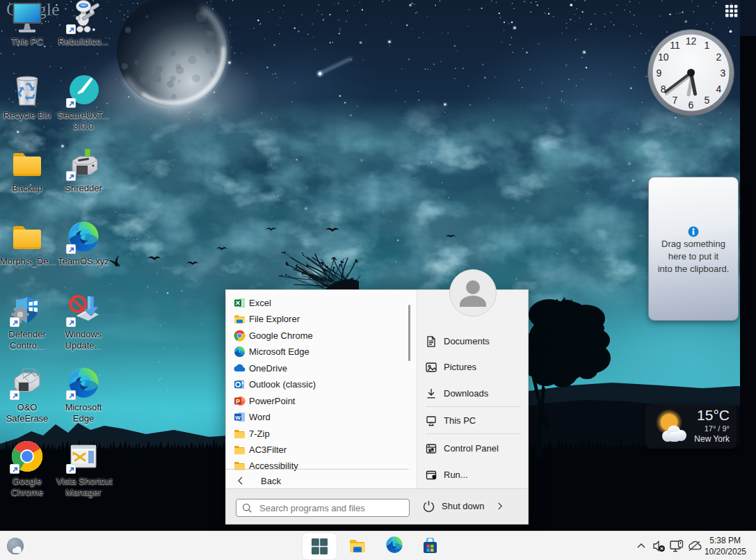  What do you see at coordinates (238, 401) in the screenshot?
I see `svg-text: P` at bounding box center [238, 401].